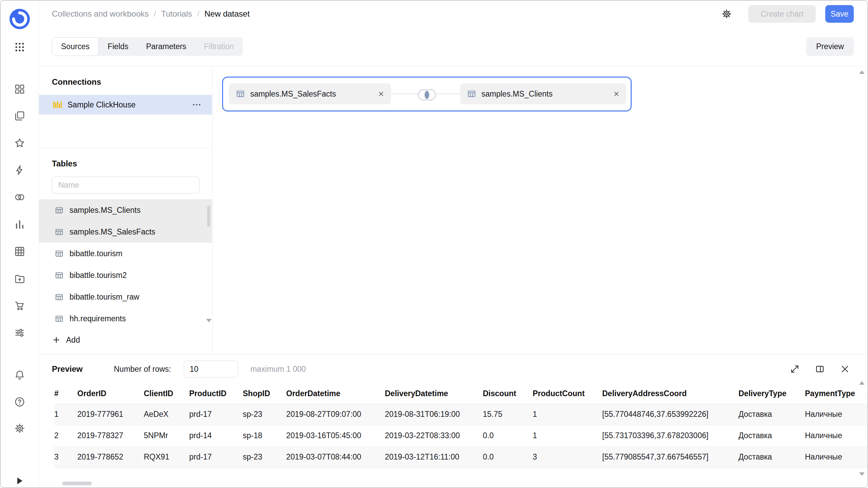  What do you see at coordinates (20, 402) in the screenshot?
I see `help-icon` at bounding box center [20, 402].